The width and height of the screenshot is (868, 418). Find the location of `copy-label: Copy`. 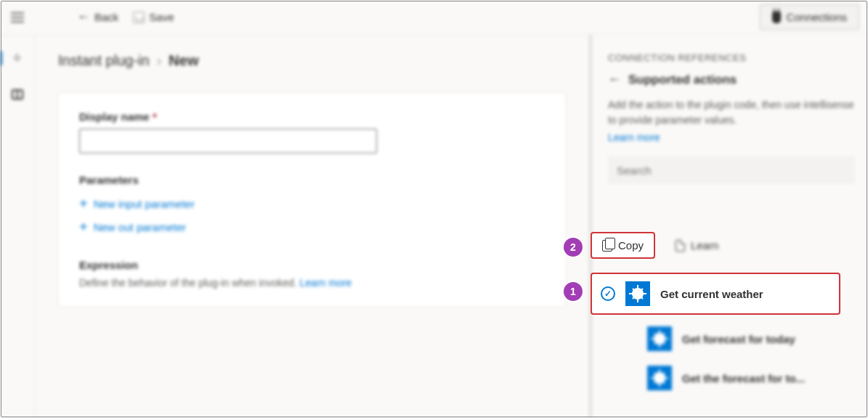

copy-label: Copy is located at coordinates (630, 246).